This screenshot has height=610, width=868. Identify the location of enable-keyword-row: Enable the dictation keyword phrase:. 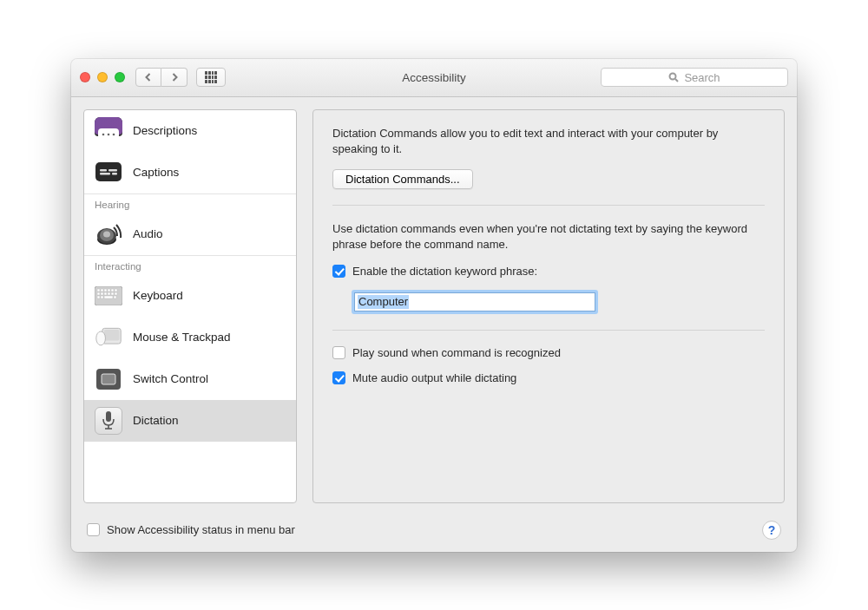
(549, 271).